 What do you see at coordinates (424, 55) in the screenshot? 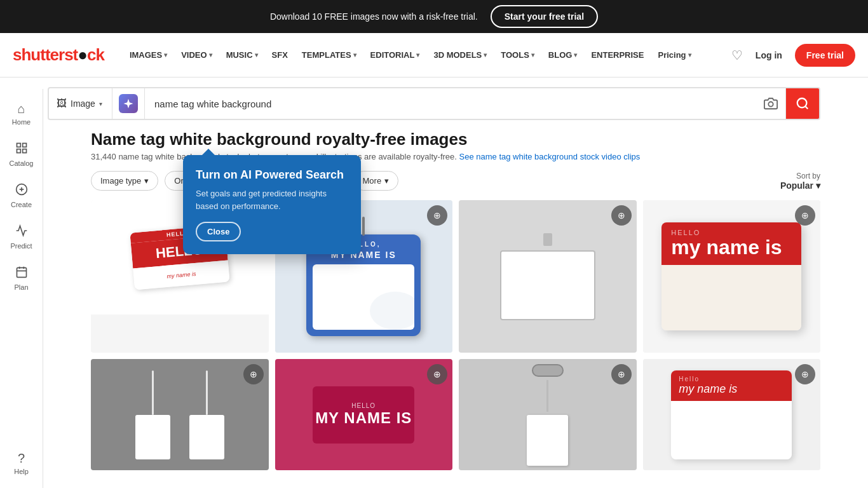
I see `main-nav: IMAGES ▾ VIDEO ▾ MUSIC ▾ SFX TEMPLATES ▾…` at bounding box center [424, 55].